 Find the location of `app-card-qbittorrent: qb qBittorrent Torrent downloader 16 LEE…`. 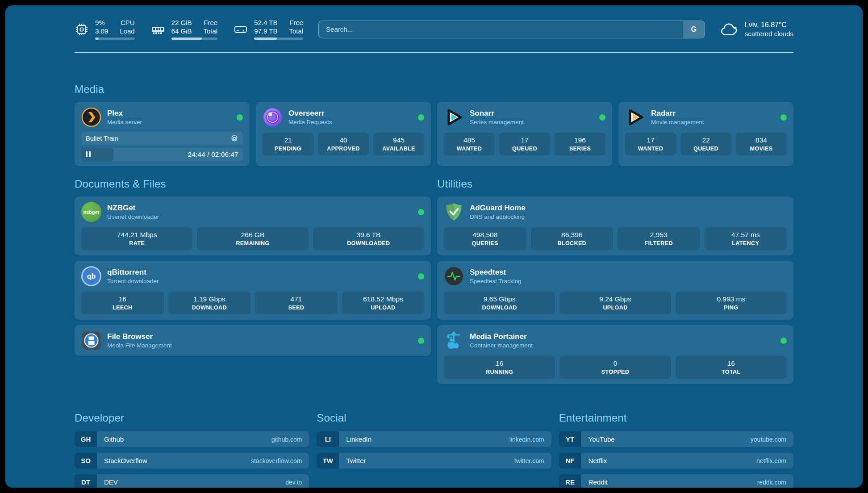

app-card-qbittorrent: qb qBittorrent Torrent downloader 16 LEE… is located at coordinates (253, 290).